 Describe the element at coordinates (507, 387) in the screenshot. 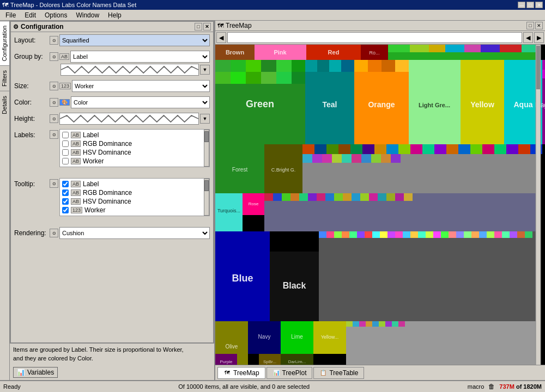

I see `memory-used: 737M` at that location.